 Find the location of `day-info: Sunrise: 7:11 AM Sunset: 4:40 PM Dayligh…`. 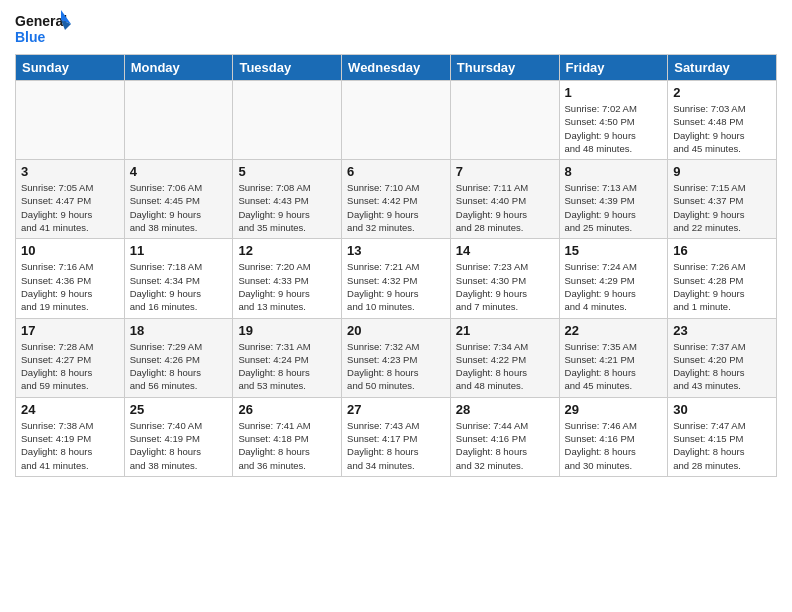

day-info: Sunrise: 7:11 AM Sunset: 4:40 PM Dayligh… is located at coordinates (505, 208).